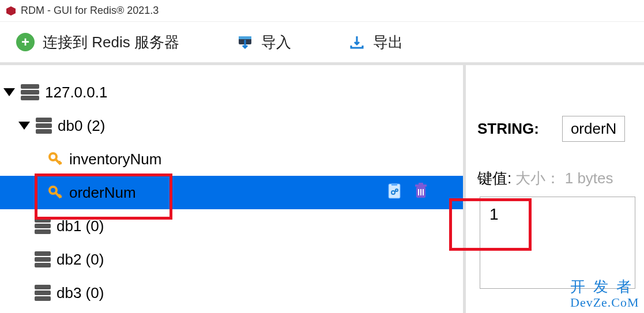  Describe the element at coordinates (408, 193) in the screenshot. I see `row-actions` at that location.